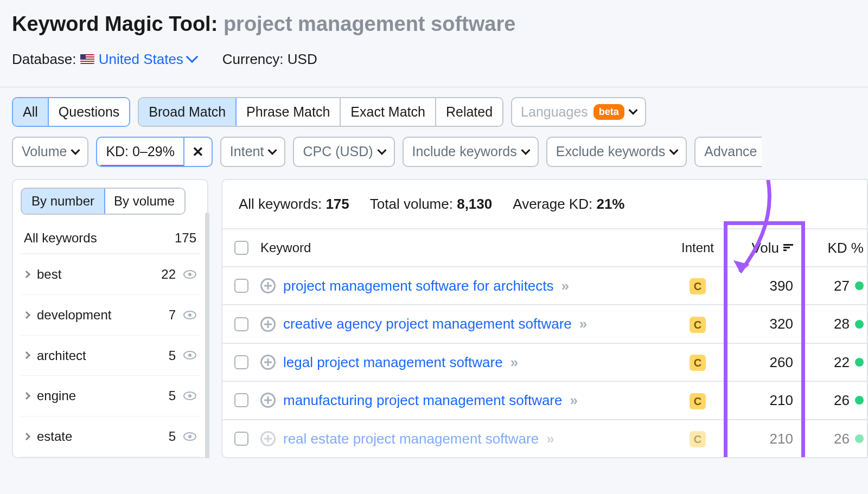 The height and width of the screenshot is (494, 868). What do you see at coordinates (103, 201) in the screenshot?
I see `sidebar-sort-toggle: By number By volume` at bounding box center [103, 201].